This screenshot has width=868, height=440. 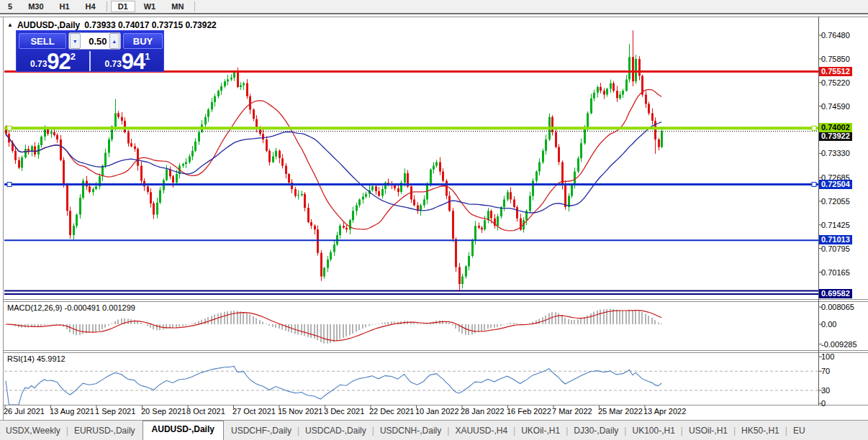 I want to click on date-label: 27 Oct 2021, so click(x=254, y=411).